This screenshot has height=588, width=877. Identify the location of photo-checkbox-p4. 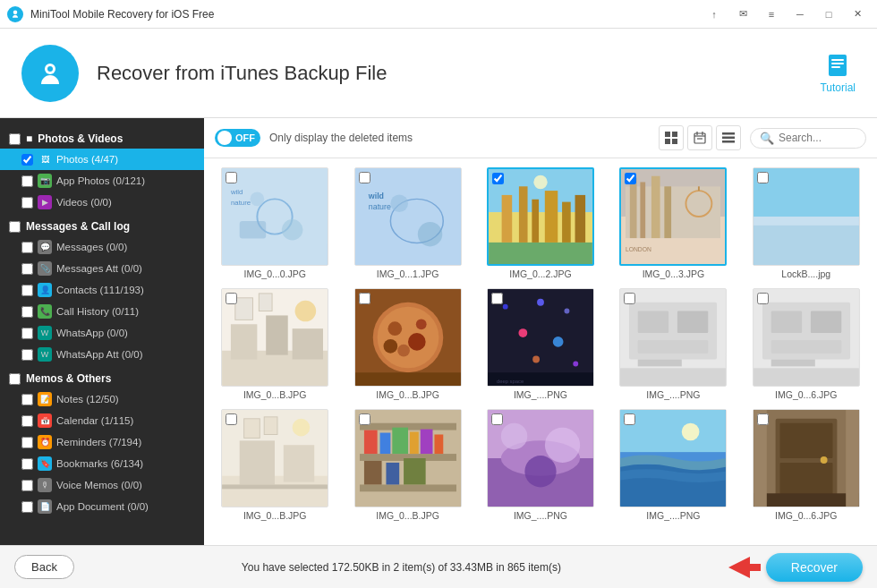
(630, 179).